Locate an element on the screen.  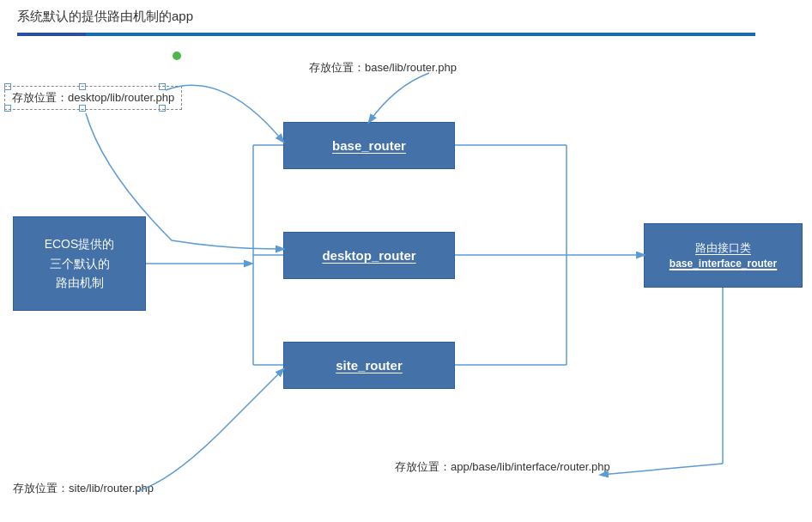
base-lib-path-label: 存放位置：base/lib/router.php is located at coordinates (383, 68).